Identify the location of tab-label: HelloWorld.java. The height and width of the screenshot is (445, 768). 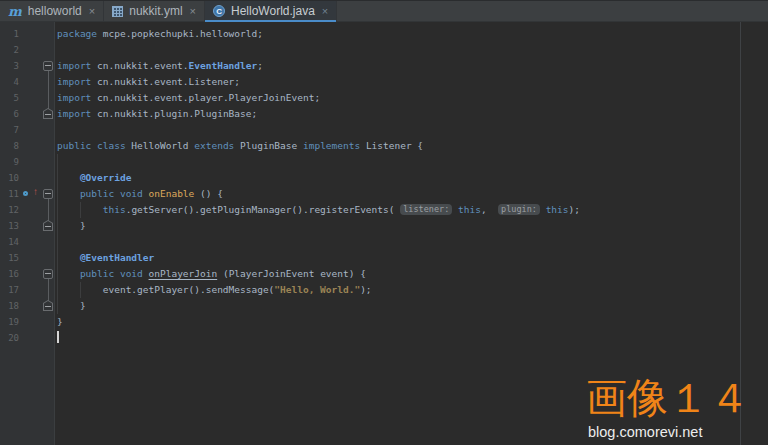
(273, 11).